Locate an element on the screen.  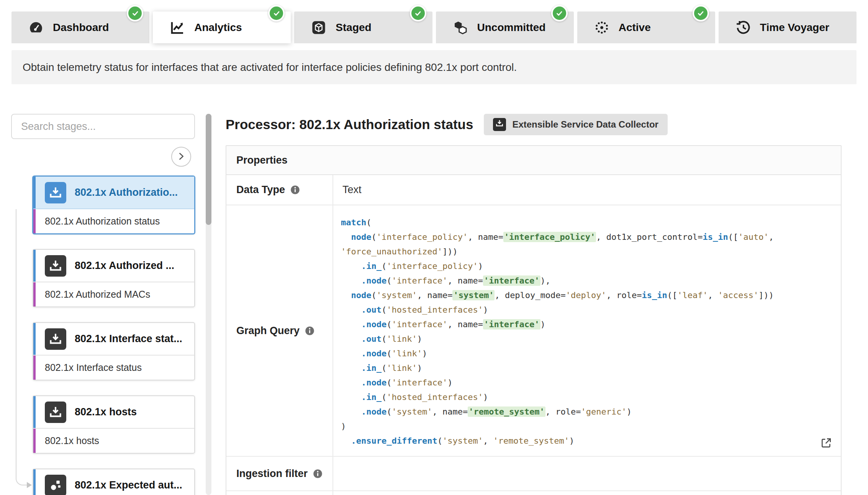
tab-analytics: Analytics is located at coordinates (222, 28).